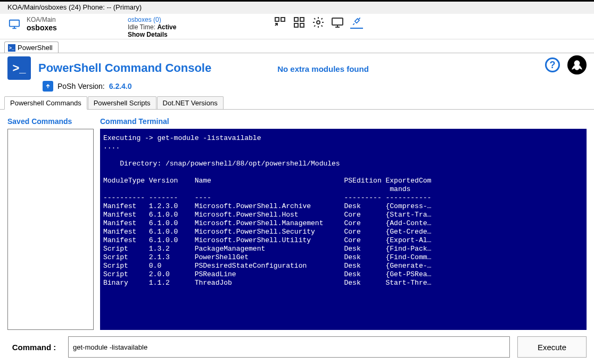 Image resolution: width=594 pixels, height=364 pixels. What do you see at coordinates (152, 27) in the screenshot?
I see `status-block: osboxes (0) Idle Time: Active Show Detai…` at bounding box center [152, 27].